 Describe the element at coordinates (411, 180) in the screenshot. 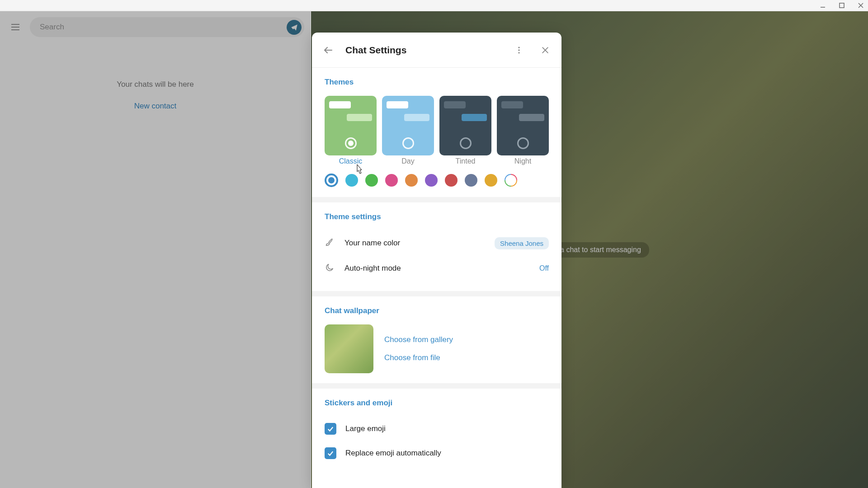

I see `accent-color-orange` at that location.